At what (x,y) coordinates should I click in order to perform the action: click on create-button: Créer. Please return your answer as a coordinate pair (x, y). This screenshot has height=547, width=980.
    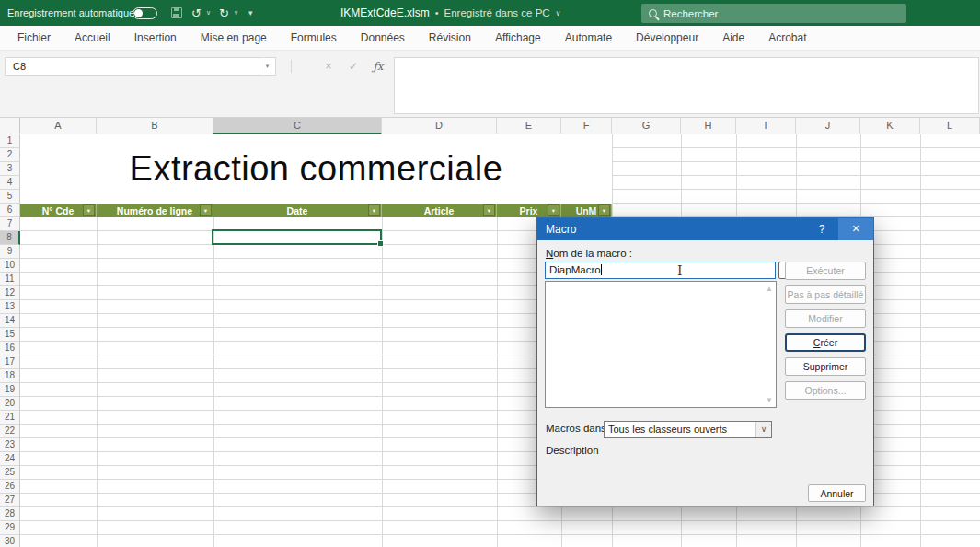
    Looking at the image, I should click on (825, 343).